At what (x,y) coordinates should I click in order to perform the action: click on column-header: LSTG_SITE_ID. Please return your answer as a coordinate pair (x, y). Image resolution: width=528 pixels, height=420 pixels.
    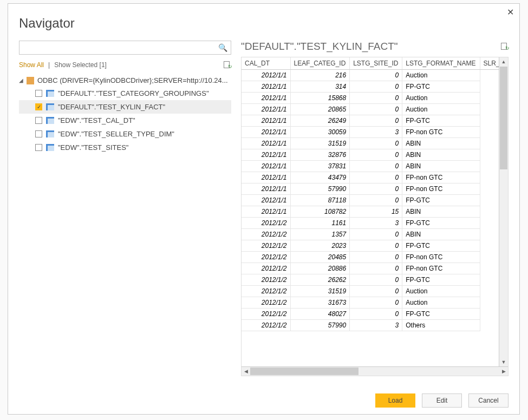
    Looking at the image, I should click on (376, 64).